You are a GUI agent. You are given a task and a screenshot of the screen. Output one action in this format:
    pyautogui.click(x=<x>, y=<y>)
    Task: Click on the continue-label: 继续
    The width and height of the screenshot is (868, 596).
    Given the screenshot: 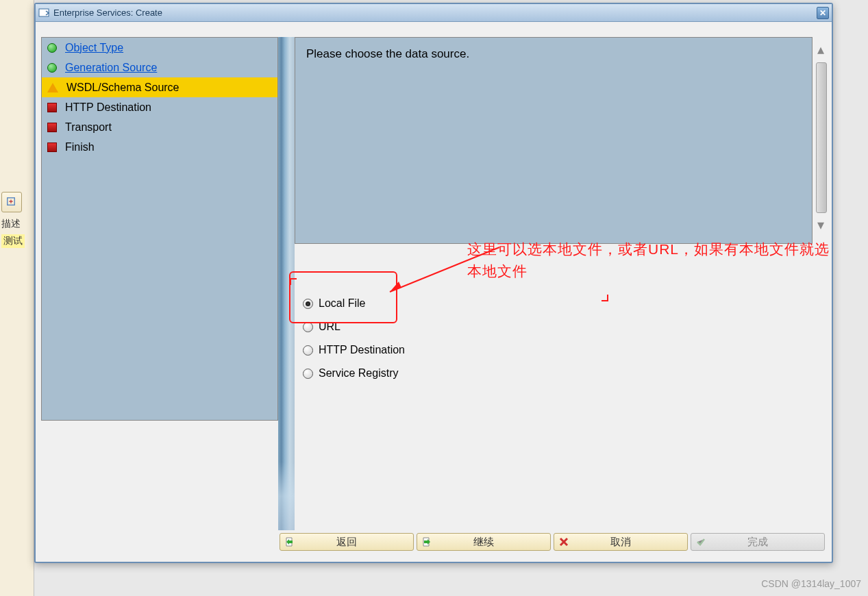 What is the action you would take?
    pyautogui.click(x=484, y=543)
    